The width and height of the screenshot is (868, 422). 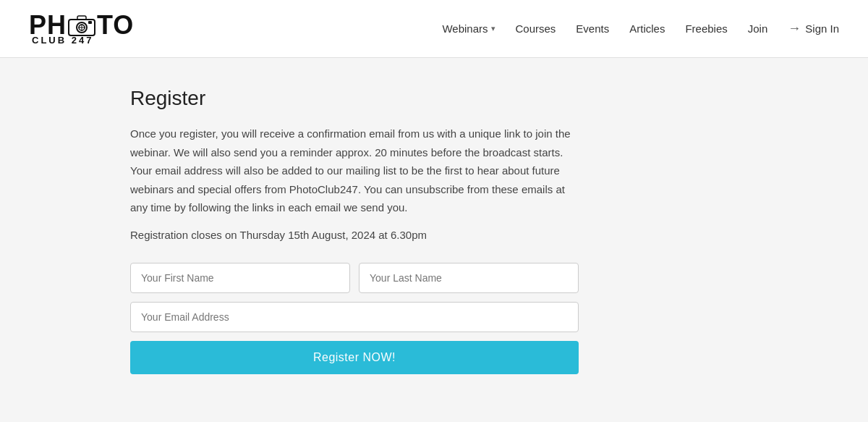 What do you see at coordinates (240, 278) in the screenshot?
I see `first-name-input` at bounding box center [240, 278].